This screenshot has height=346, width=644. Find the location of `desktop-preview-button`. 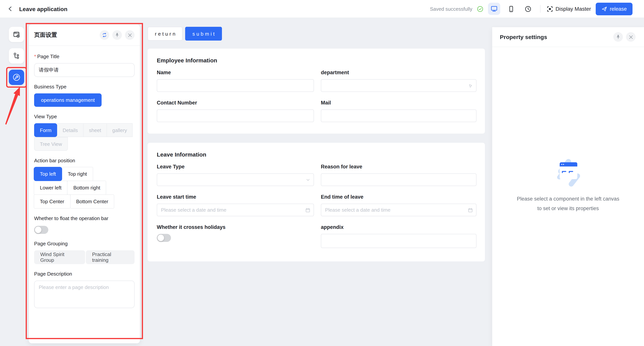

desktop-preview-button is located at coordinates (494, 9).